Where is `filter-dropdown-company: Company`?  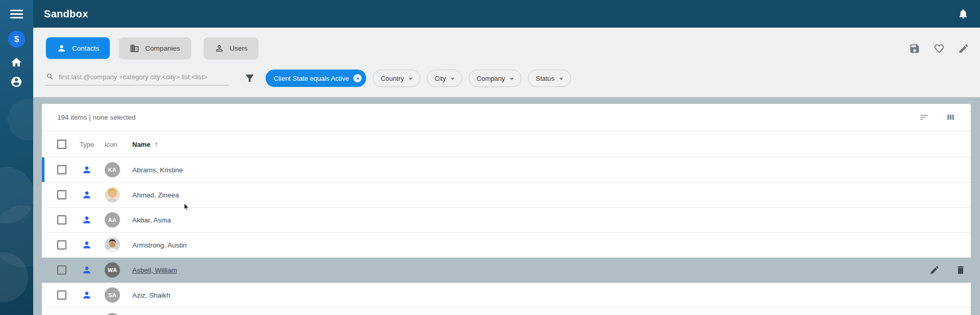 filter-dropdown-company: Company is located at coordinates (495, 78).